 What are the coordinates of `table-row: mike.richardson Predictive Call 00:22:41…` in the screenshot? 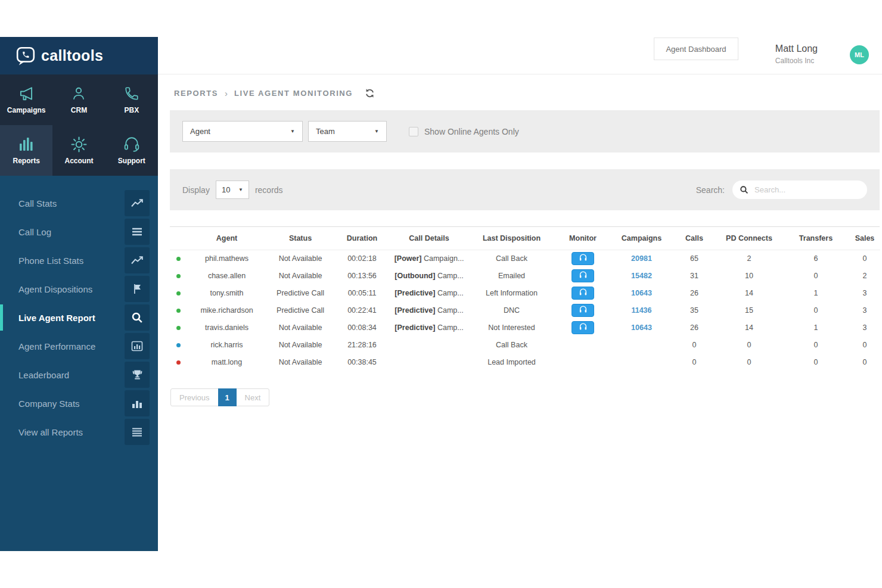 It's located at (525, 310).